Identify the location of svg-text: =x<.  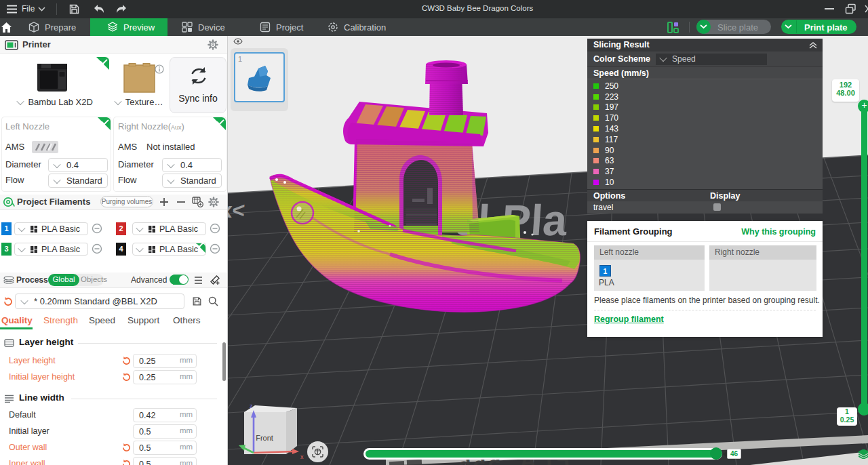
(237, 210).